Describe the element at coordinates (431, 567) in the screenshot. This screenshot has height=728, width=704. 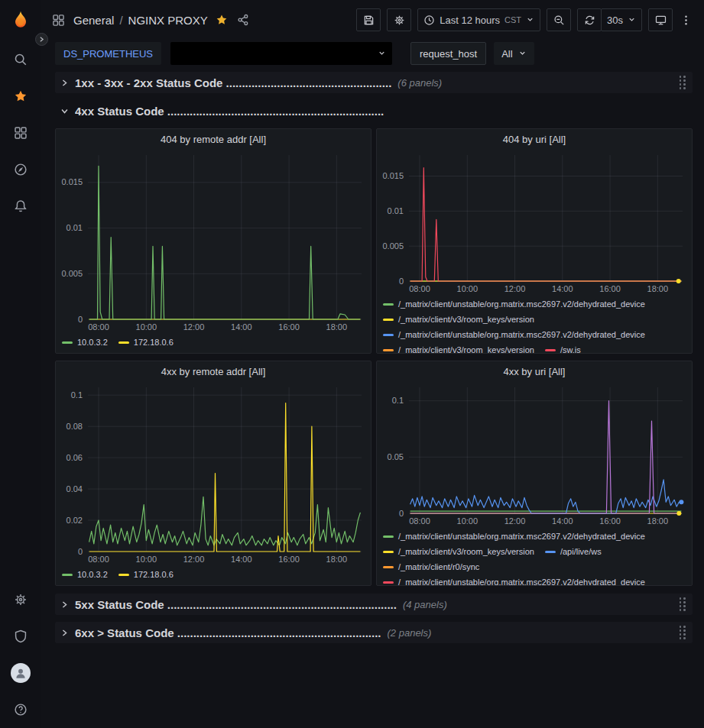
I see `legend-item: /_matrix/client/r0/sync` at that location.